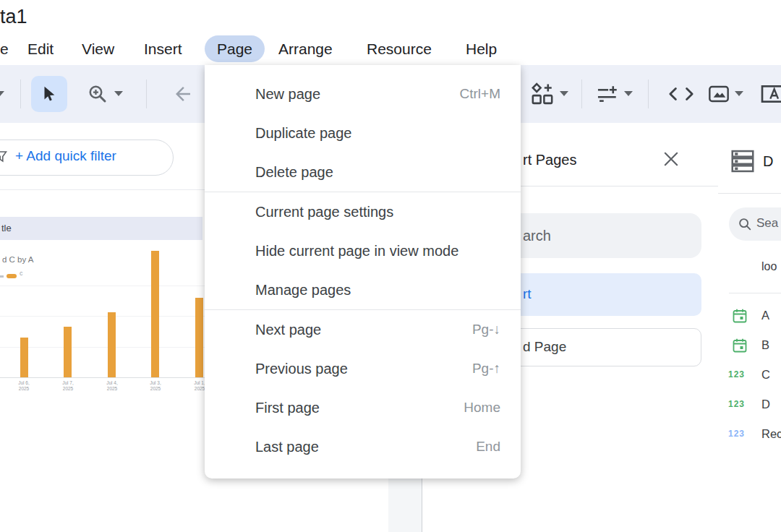 This screenshot has height=532, width=781. I want to click on field-label: C, so click(766, 374).